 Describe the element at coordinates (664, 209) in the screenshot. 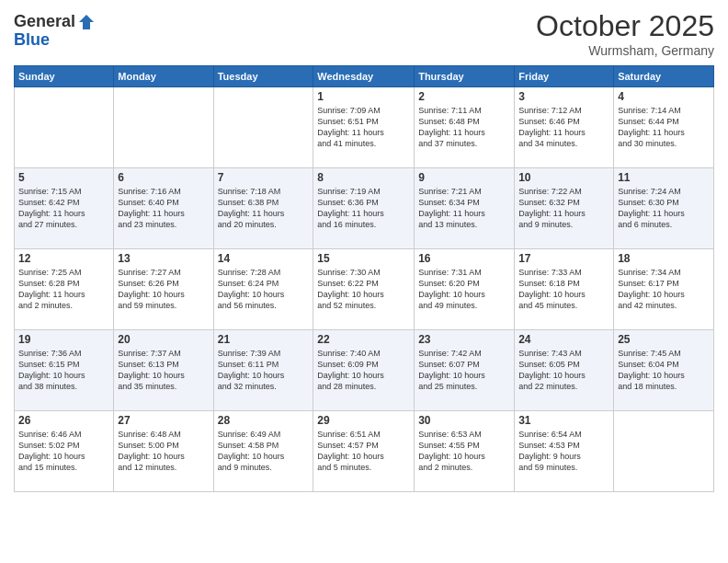

I see `calendar-cell: 11Sunrise: 7:24 AM Sunset: 6:30 PM Dayli…` at that location.